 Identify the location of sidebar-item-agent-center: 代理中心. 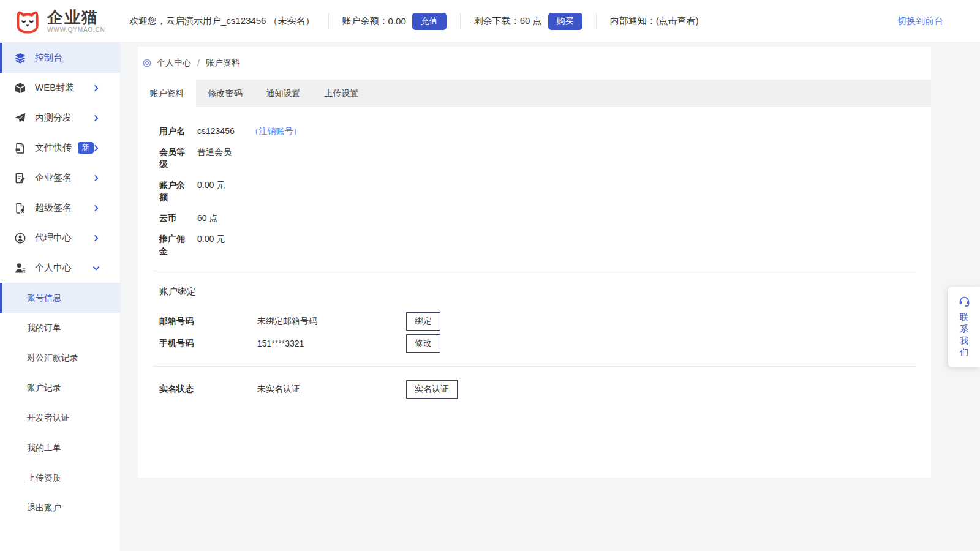
(60, 238).